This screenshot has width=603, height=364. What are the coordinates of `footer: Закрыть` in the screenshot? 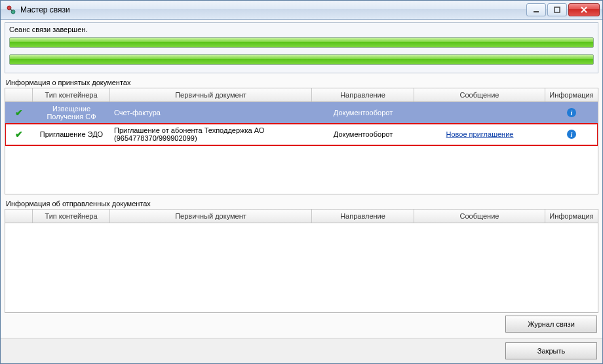 It's located at (302, 351).